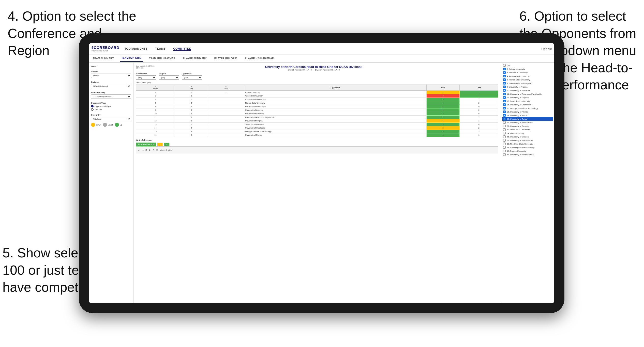  I want to click on dropdown-item: (All), so click(528, 65).